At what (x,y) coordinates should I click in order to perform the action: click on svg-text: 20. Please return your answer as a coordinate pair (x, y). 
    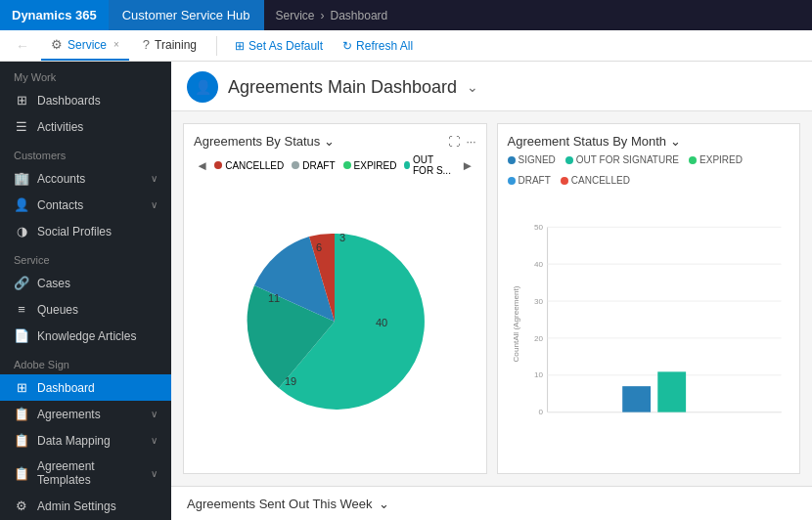
    Looking at the image, I should click on (539, 338).